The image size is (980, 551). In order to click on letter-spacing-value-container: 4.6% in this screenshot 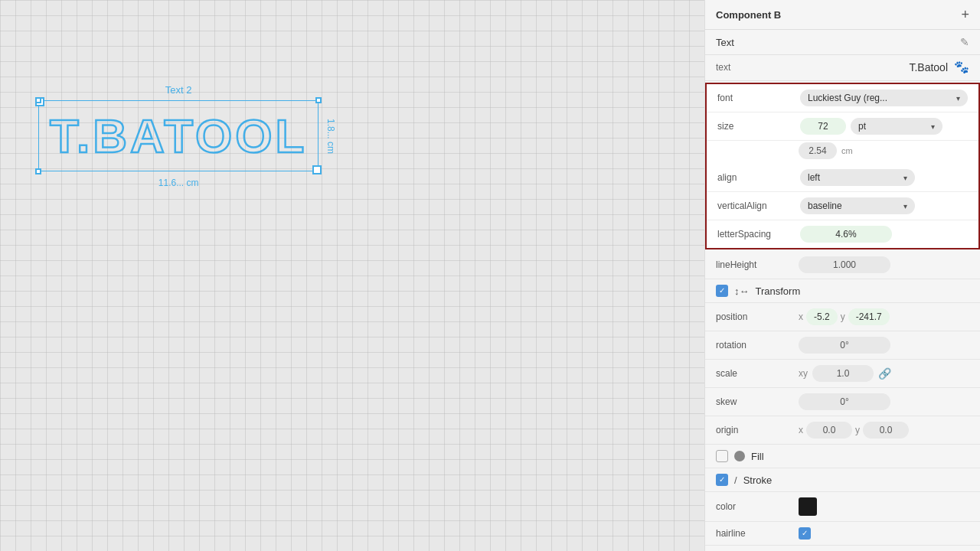, I will do `click(884, 234)`.